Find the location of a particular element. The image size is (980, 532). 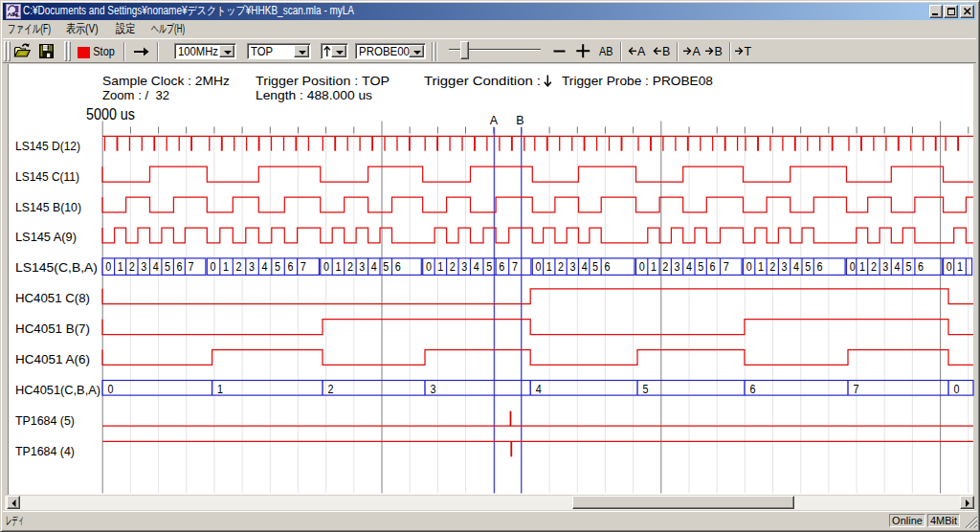

svg-text: 5000 us is located at coordinates (111, 115).